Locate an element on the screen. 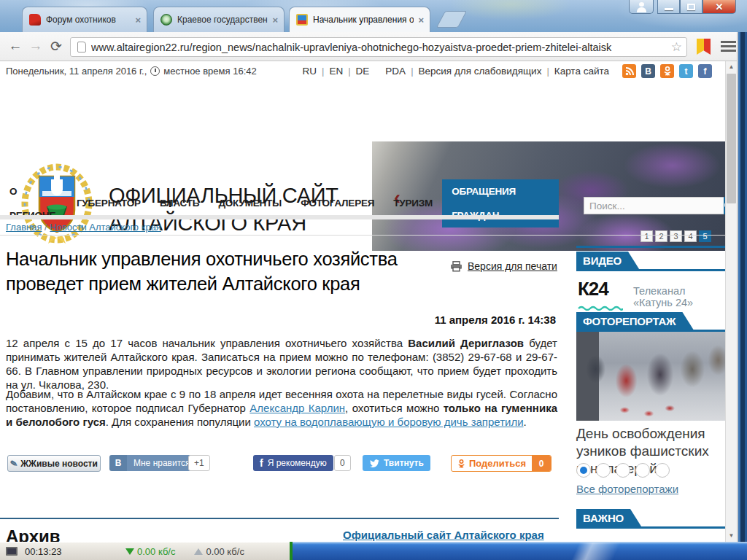  sidebar-top-line is located at coordinates (651, 246).